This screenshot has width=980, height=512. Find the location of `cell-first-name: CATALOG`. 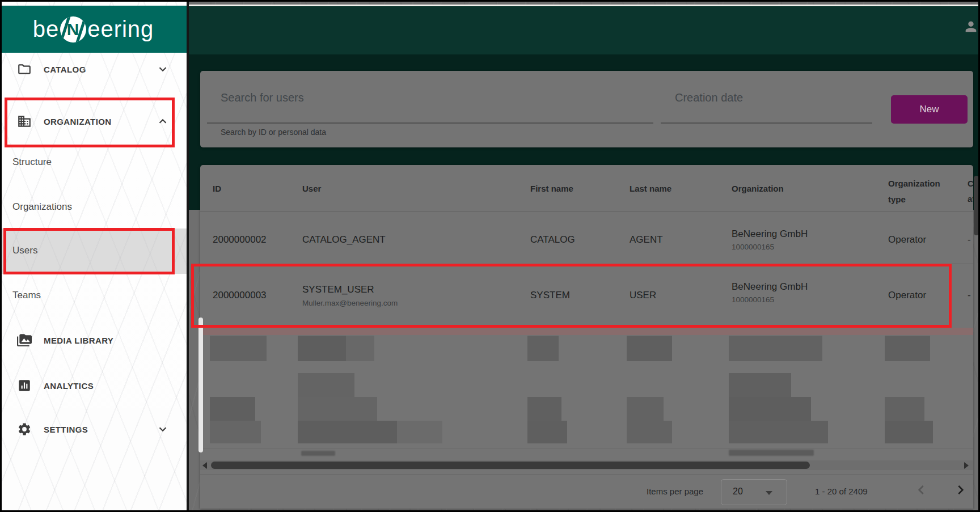

cell-first-name: CATALOG is located at coordinates (552, 240).